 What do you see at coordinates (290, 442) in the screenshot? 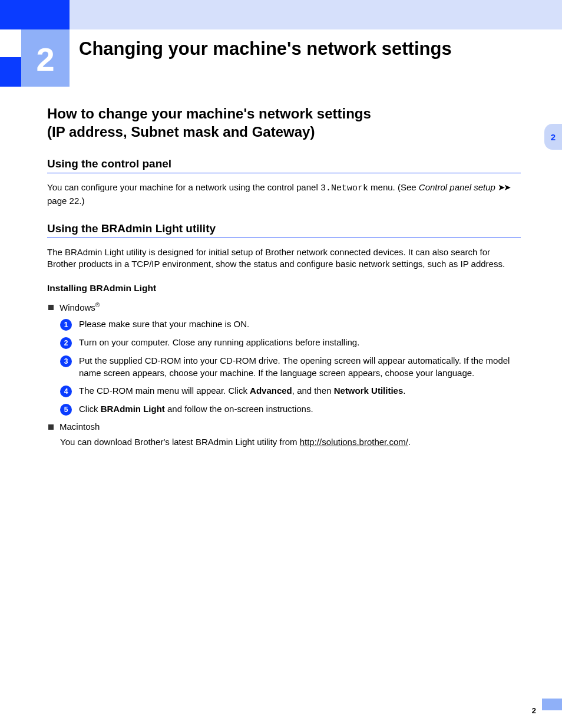
I see `macintosh-text: You can download Brother's latest BRAdmi…` at bounding box center [290, 442].